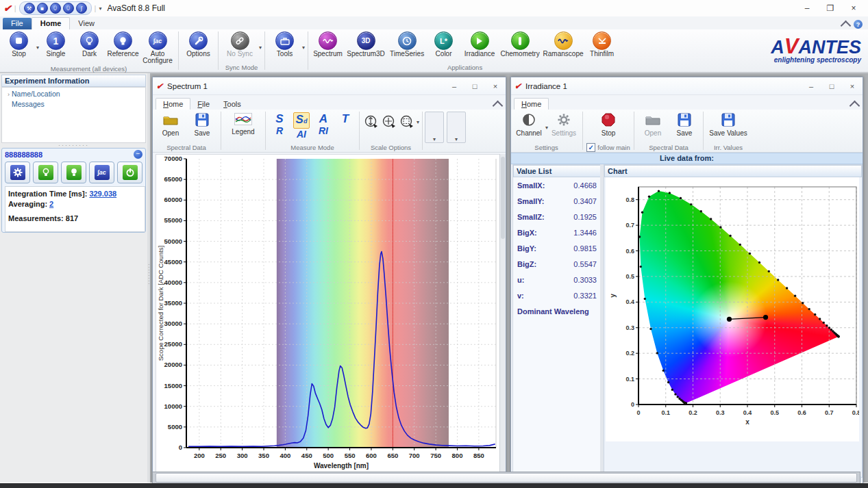  Describe the element at coordinates (51, 204) in the screenshot. I see `averaging-link: 2` at that location.